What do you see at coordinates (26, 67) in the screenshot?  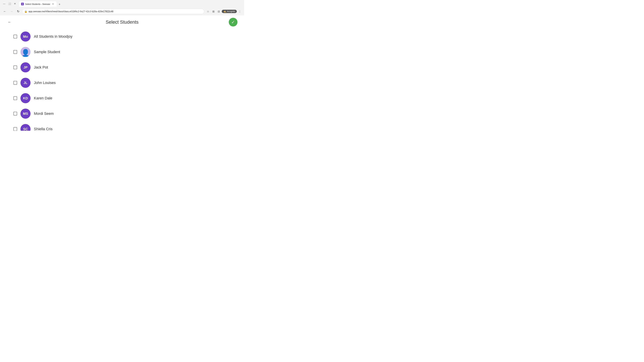 I see `avatar: JP` at bounding box center [26, 67].